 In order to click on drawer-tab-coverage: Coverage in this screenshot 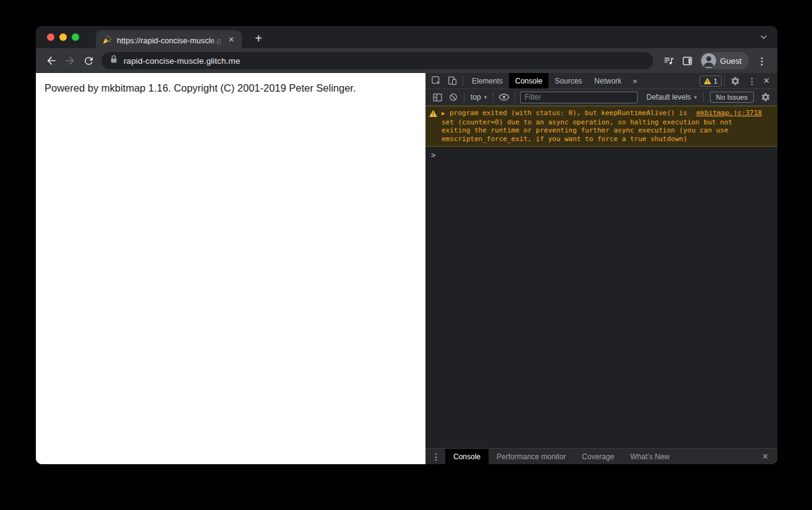, I will do `click(598, 457)`.